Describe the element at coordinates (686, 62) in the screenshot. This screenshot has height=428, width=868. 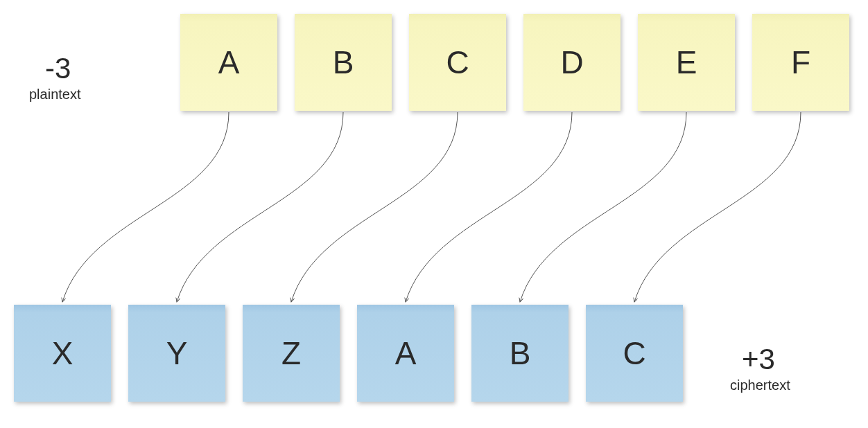
I see `plaintext-note: E` at that location.